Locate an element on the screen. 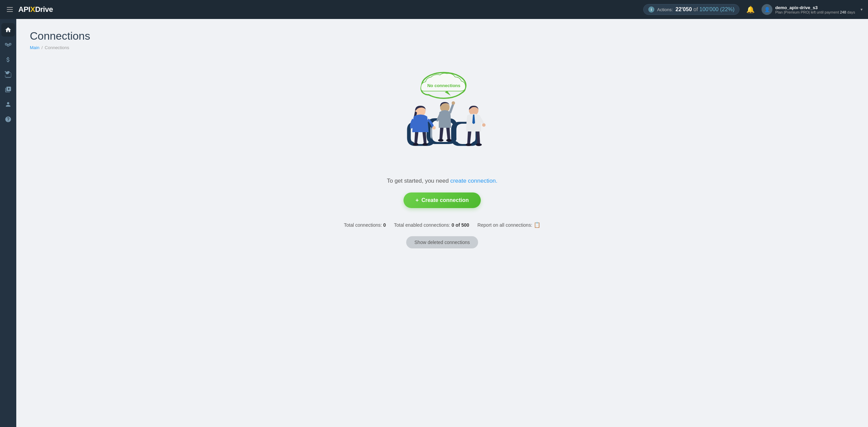  sidebar-item-profile is located at coordinates (8, 104).